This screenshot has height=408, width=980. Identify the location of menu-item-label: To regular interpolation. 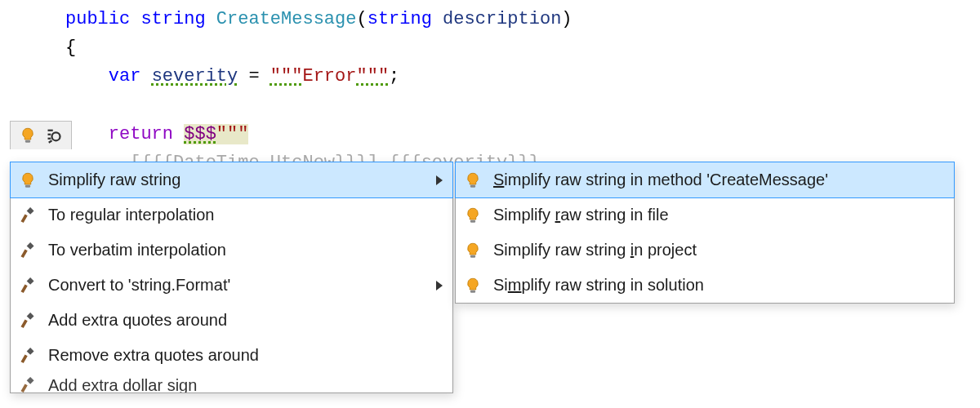
(131, 215).